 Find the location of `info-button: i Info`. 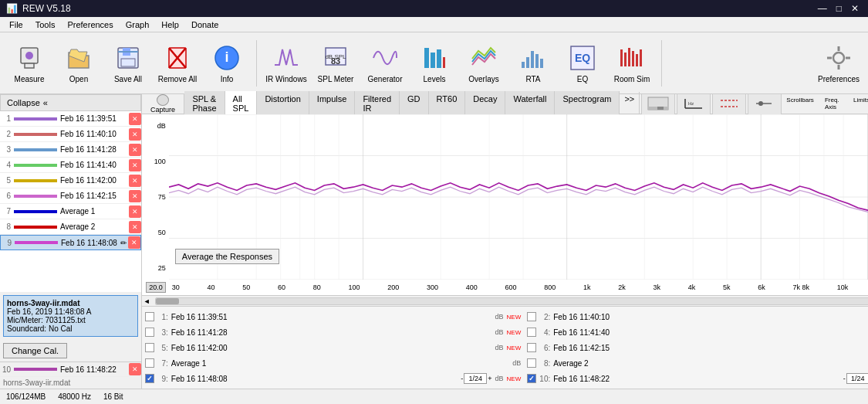

info-button: i Info is located at coordinates (227, 63).